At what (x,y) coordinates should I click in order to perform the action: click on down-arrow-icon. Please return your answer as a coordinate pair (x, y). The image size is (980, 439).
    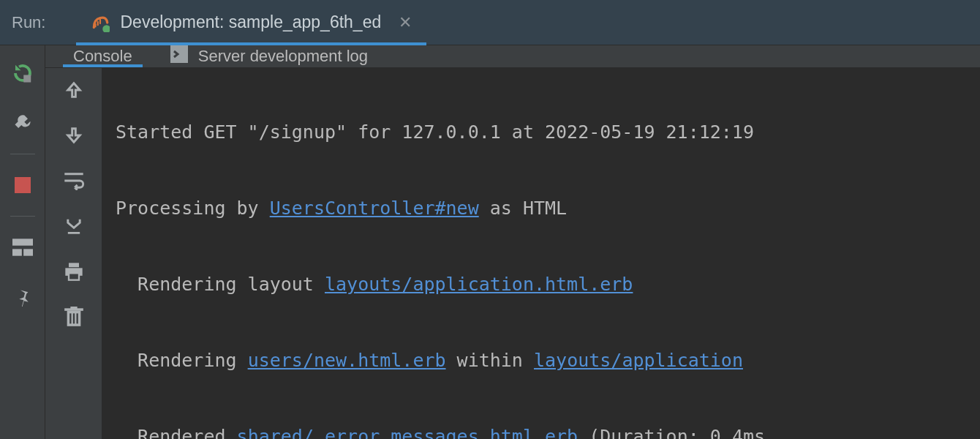
    Looking at the image, I should click on (74, 135).